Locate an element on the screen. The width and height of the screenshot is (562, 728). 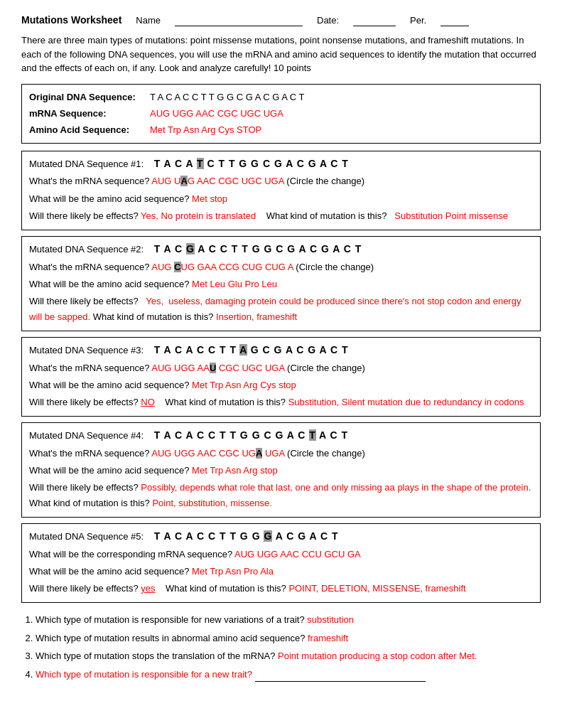
name-field is located at coordinates (239, 21).